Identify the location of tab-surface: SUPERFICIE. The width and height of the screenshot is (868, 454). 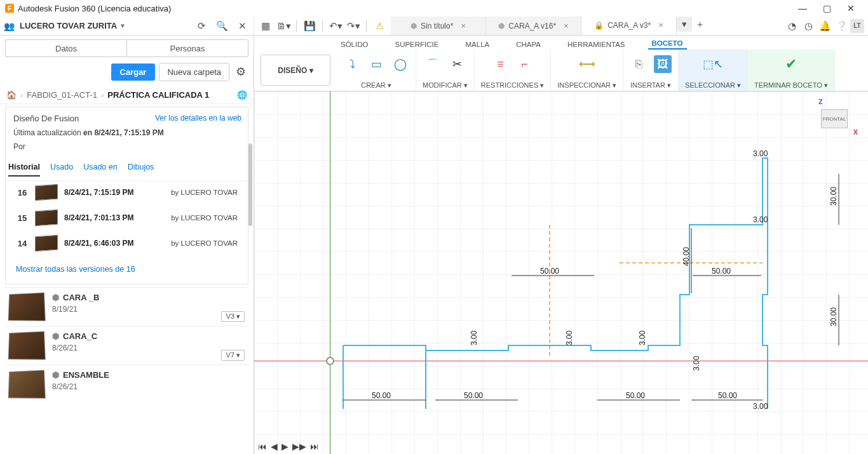
(417, 44).